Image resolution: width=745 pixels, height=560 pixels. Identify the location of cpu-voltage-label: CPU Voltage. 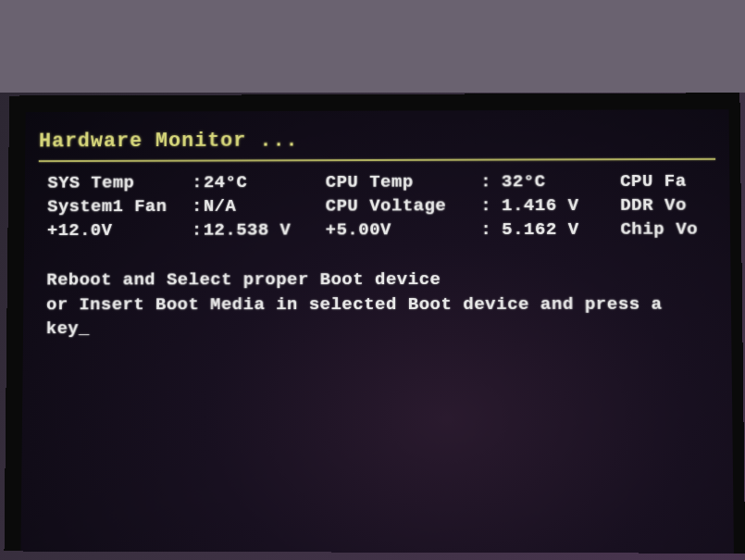
(402, 205).